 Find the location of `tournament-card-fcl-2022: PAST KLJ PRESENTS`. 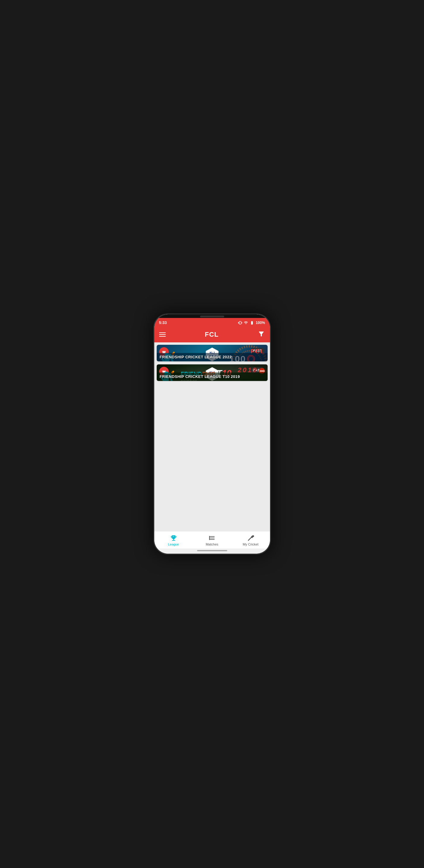

tournament-card-fcl-2022: PAST KLJ PRESENTS is located at coordinates (212, 353).